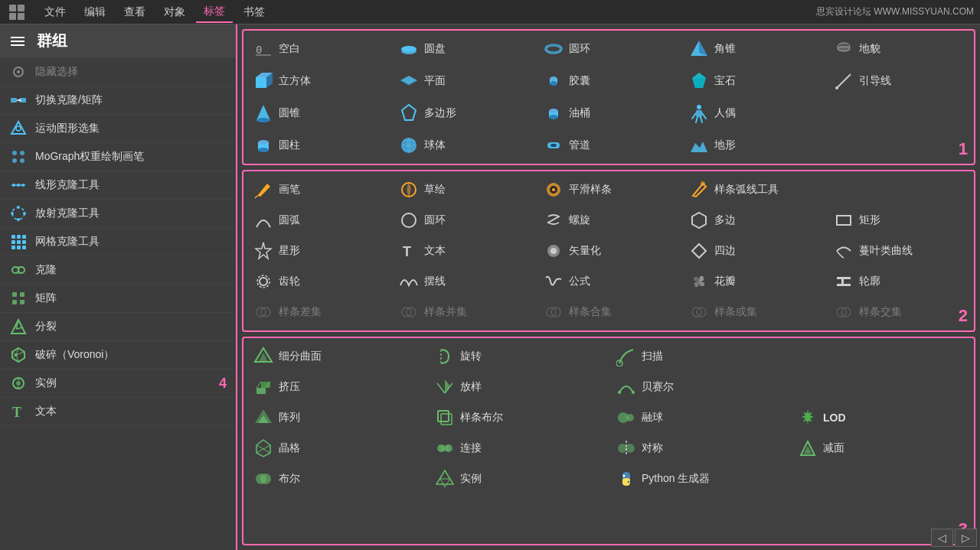  Describe the element at coordinates (318, 282) in the screenshot. I see `item-gear: 齿轮` at that location.